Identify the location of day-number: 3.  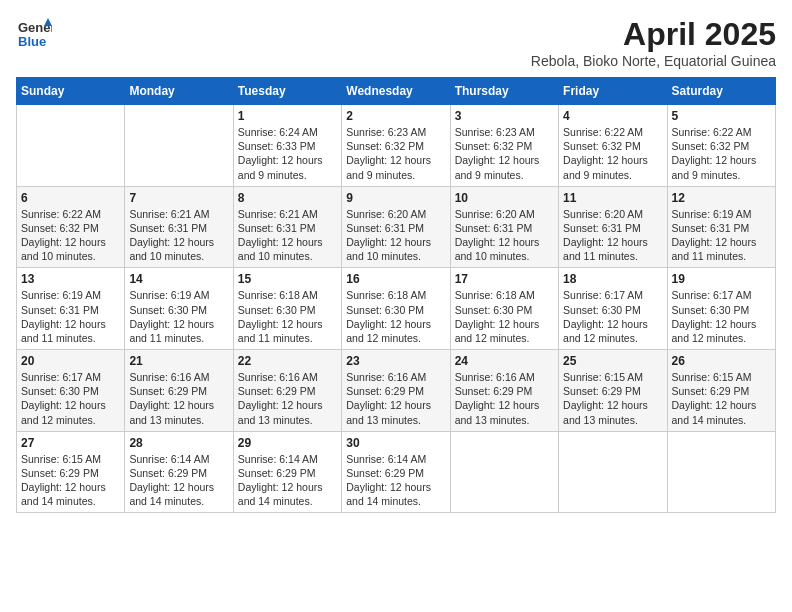
(504, 116).